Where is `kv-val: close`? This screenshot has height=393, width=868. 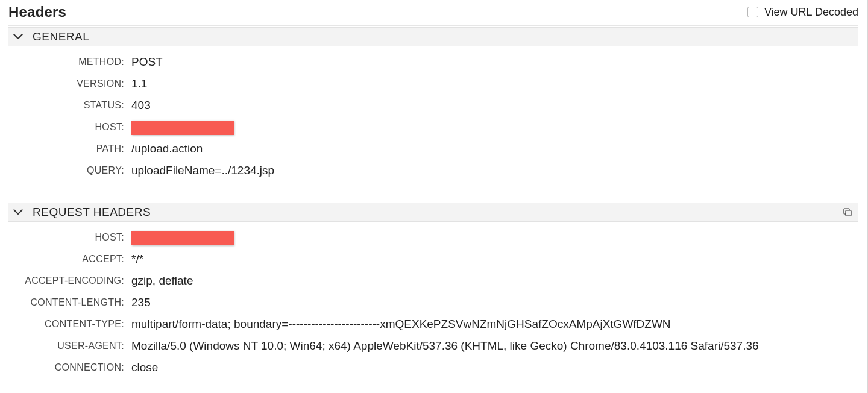 kv-val: close is located at coordinates (143, 368).